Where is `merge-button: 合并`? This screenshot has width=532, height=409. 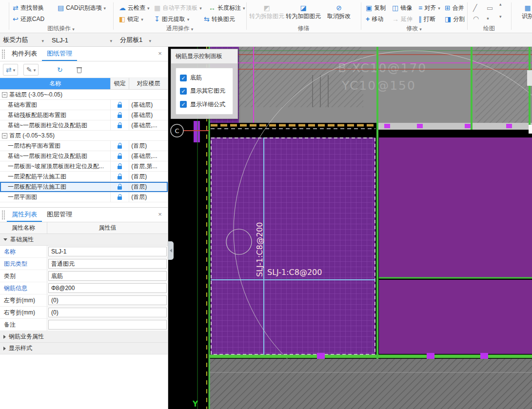
merge-button: 合并 is located at coordinates (454, 8).